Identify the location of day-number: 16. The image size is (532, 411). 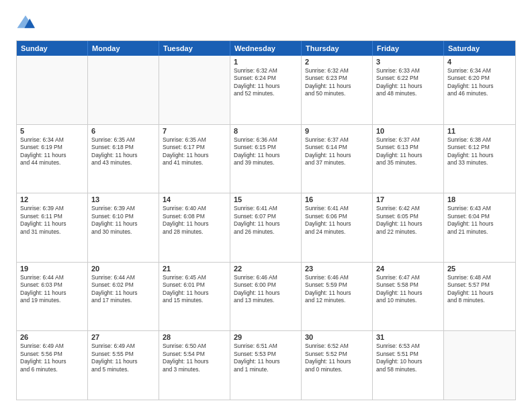
(337, 199).